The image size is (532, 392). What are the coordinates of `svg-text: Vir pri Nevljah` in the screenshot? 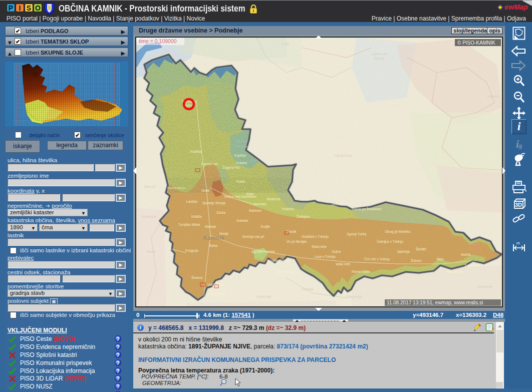 It's located at (297, 242).